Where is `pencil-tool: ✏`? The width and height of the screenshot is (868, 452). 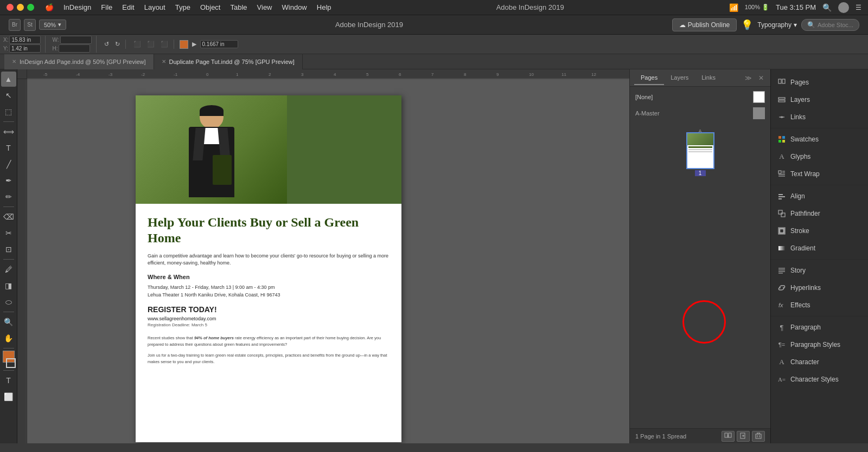 pencil-tool: ✏ is located at coordinates (9, 197).